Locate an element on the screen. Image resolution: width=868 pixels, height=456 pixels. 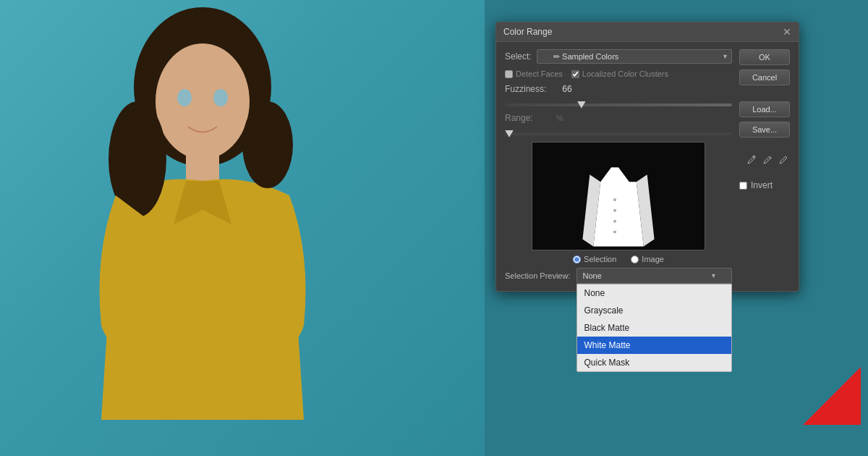
dropdown-item-none: None is located at coordinates (655, 293).